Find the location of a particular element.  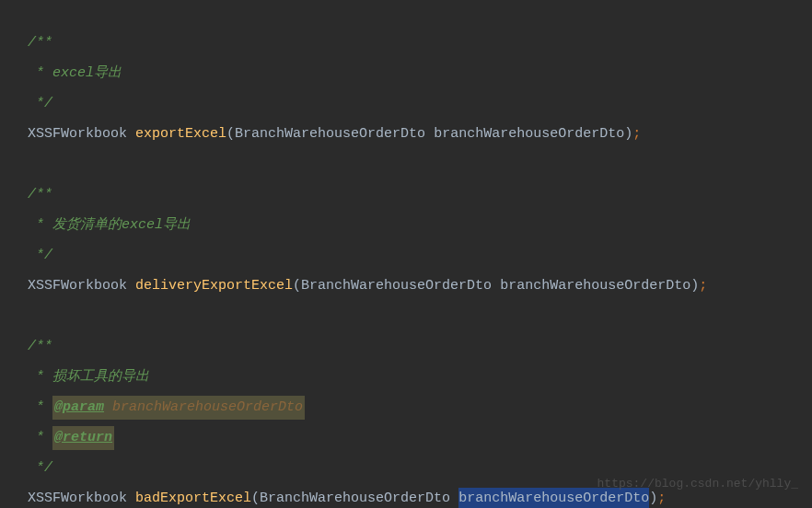

code-line: * @return is located at coordinates (420, 438).